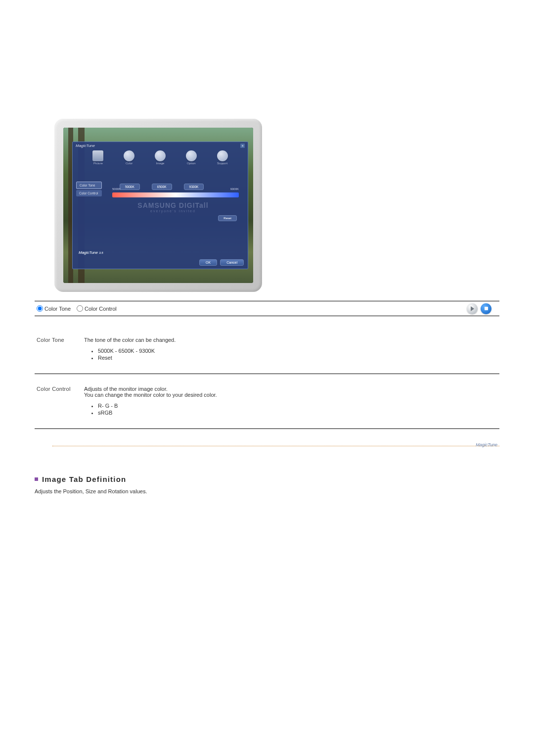 The width and height of the screenshot is (534, 756). I want to click on intro-text: You can change the monitor color to your…, so click(292, 395).